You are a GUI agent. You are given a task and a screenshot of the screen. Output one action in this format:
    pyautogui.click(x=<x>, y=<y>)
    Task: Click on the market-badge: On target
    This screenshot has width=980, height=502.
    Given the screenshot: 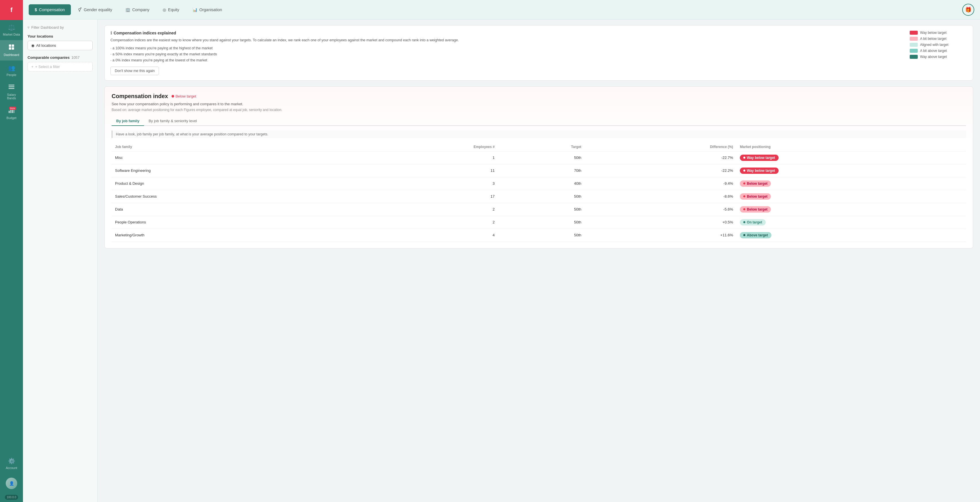 What is the action you would take?
    pyautogui.click(x=752, y=222)
    